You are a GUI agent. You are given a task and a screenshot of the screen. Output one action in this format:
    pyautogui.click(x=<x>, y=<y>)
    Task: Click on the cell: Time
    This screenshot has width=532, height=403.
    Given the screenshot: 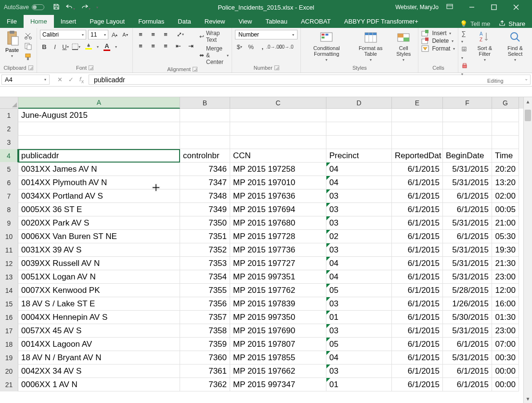 What is the action you would take?
    pyautogui.click(x=506, y=156)
    